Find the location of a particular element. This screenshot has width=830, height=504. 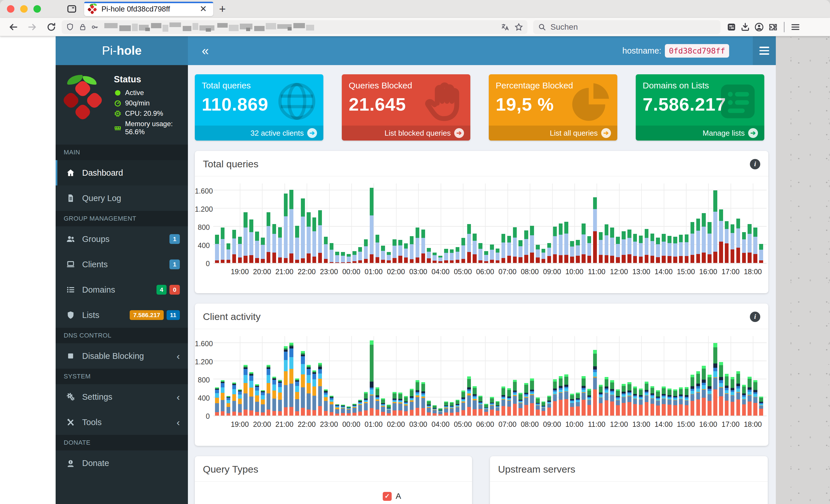

status-row: CPU: 20.9% is located at coordinates (148, 113).